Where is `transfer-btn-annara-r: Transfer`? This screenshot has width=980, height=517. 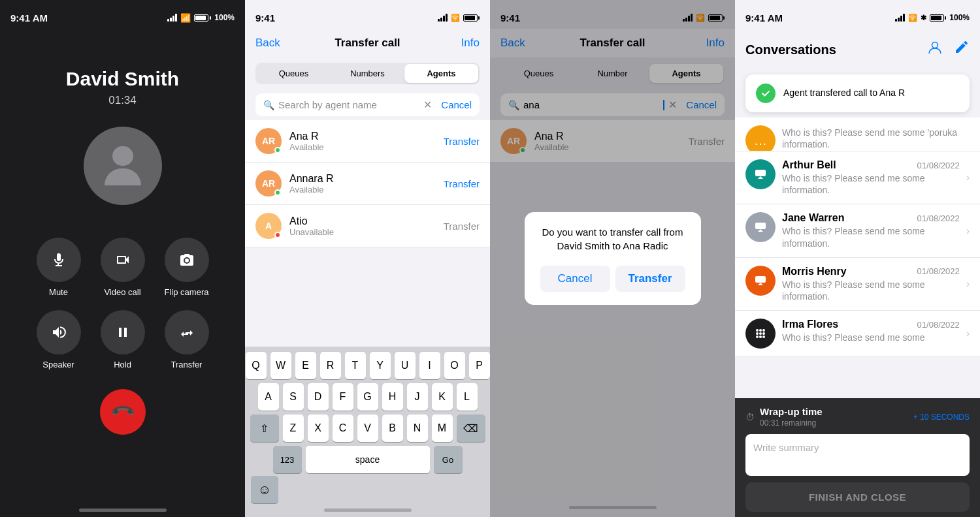 transfer-btn-annara-r: Transfer is located at coordinates (461, 184).